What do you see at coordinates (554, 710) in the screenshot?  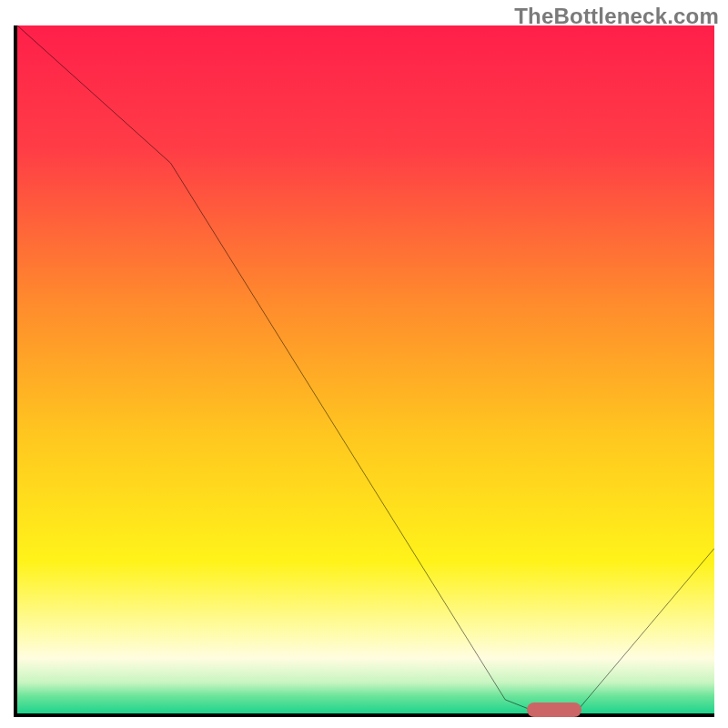 I see `optimal-marker` at bounding box center [554, 710].